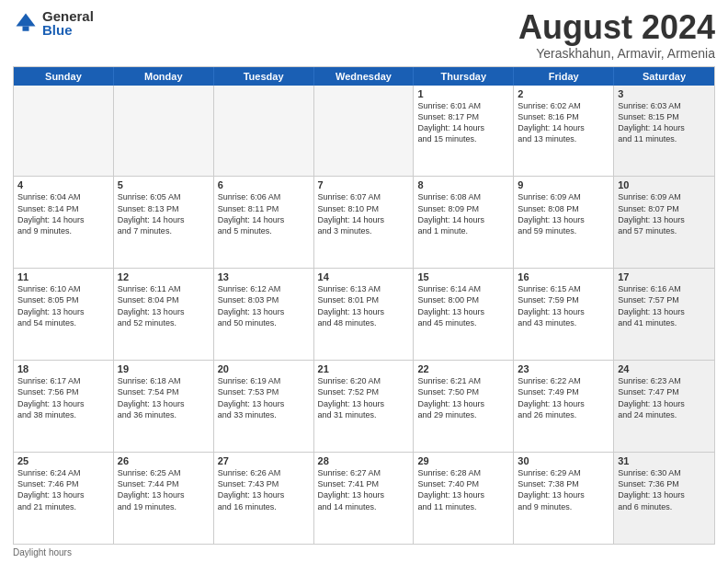 This screenshot has width=728, height=563. Describe the element at coordinates (64, 499) in the screenshot. I see `day-cell-25: 25Sunrise: 6:24 AM Sunset: 7:46 PM Dayli…` at that location.